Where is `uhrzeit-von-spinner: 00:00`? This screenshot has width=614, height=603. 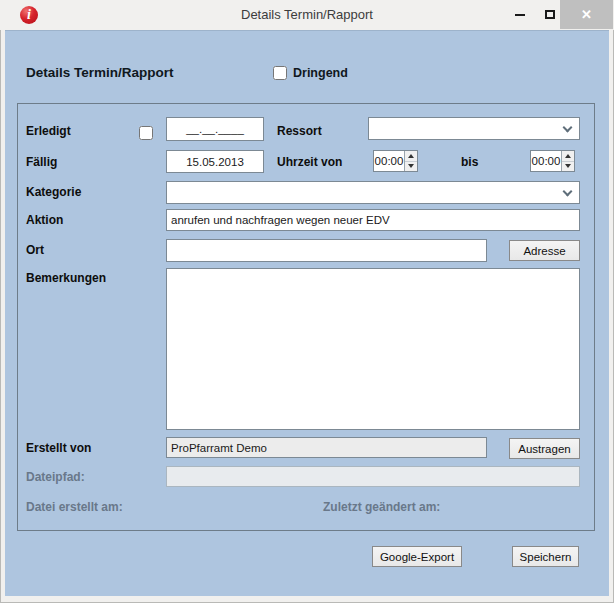 uhrzeit-von-spinner: 00:00 is located at coordinates (396, 161).